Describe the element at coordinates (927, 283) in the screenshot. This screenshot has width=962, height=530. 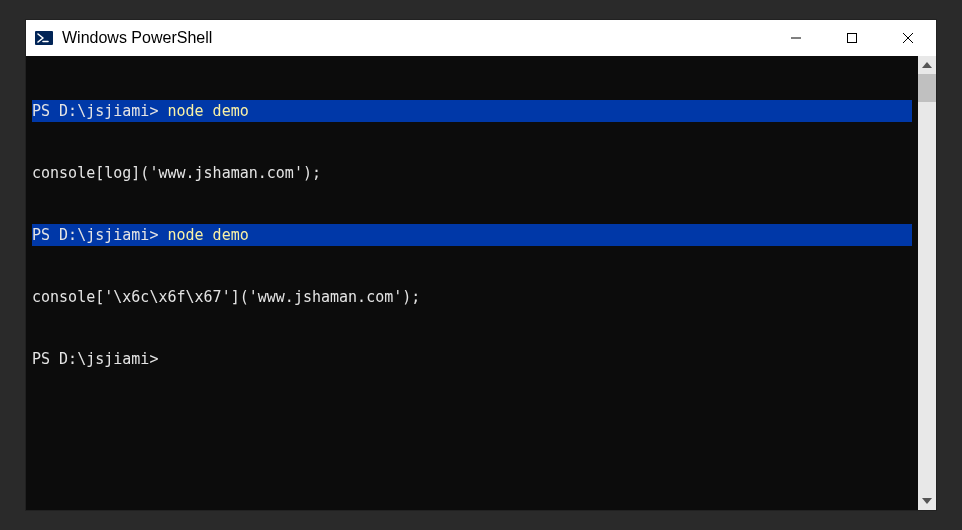
I see `scroll-track` at that location.